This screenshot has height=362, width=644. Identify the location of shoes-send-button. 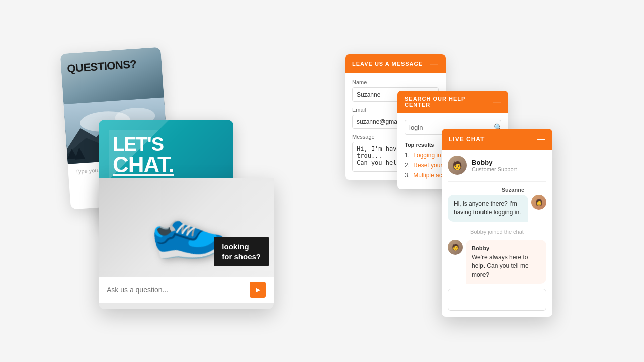
(258, 290).